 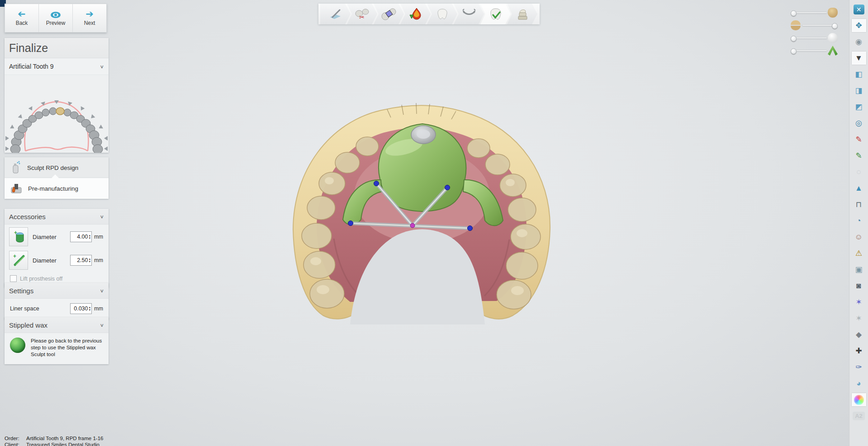 I want to click on accessory-row-cylinder: + Diameter ▴▾ mm, so click(x=57, y=236).